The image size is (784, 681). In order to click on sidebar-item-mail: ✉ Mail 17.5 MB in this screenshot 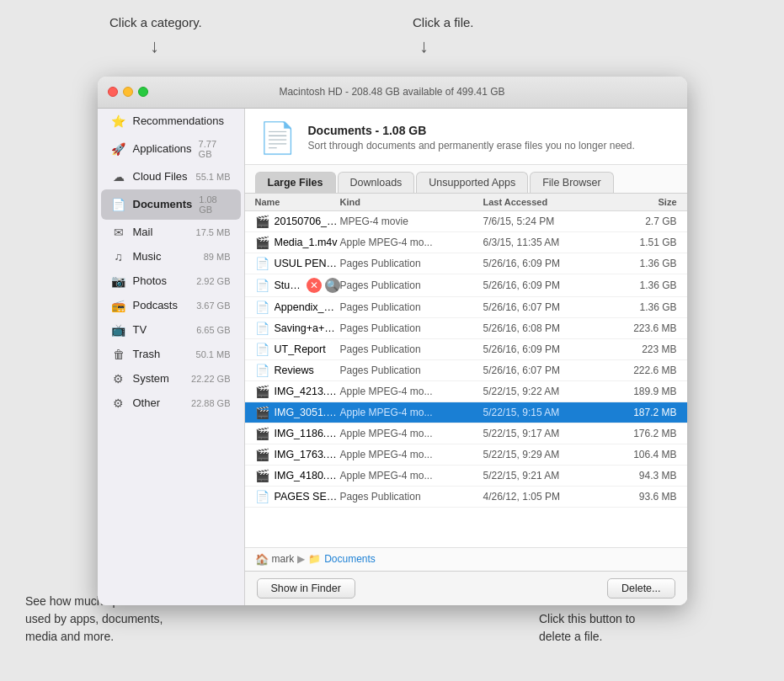, I will do `click(171, 232)`.